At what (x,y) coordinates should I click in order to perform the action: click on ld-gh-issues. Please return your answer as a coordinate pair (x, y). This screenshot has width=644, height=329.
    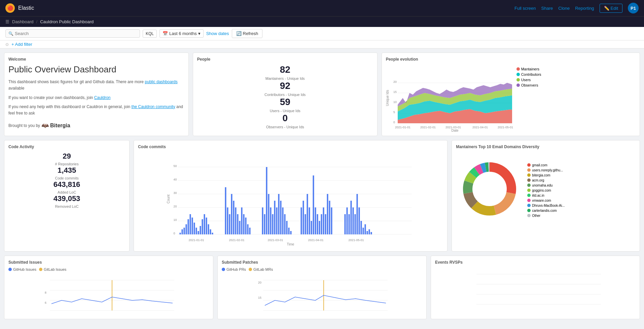
    Looking at the image, I should click on (10, 269).